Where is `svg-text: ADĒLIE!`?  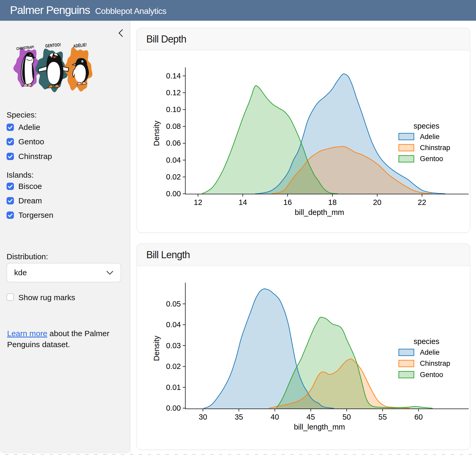 svg-text: ADĒLIE! is located at coordinates (80, 46).